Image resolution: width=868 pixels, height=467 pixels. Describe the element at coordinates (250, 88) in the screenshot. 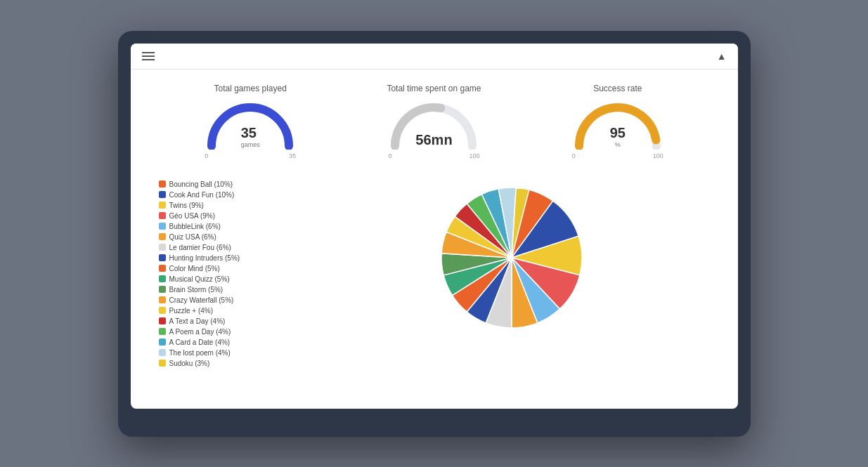

I see `stat-label-0: Total games played` at that location.